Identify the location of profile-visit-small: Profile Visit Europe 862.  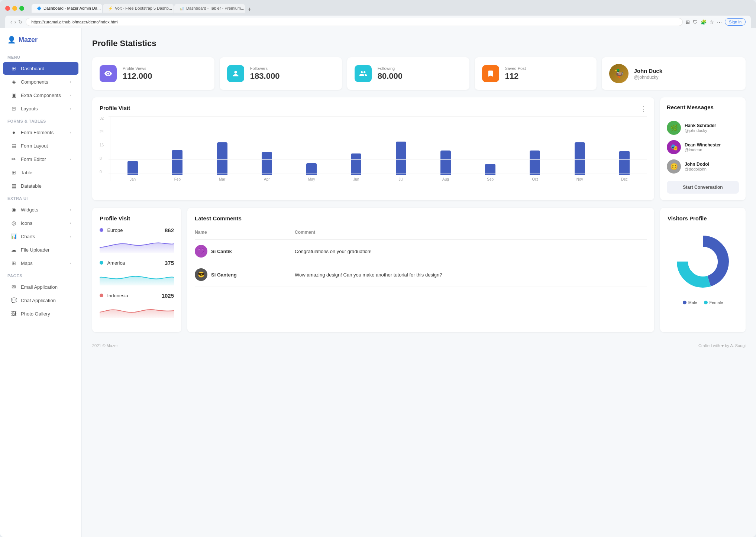
(137, 270).